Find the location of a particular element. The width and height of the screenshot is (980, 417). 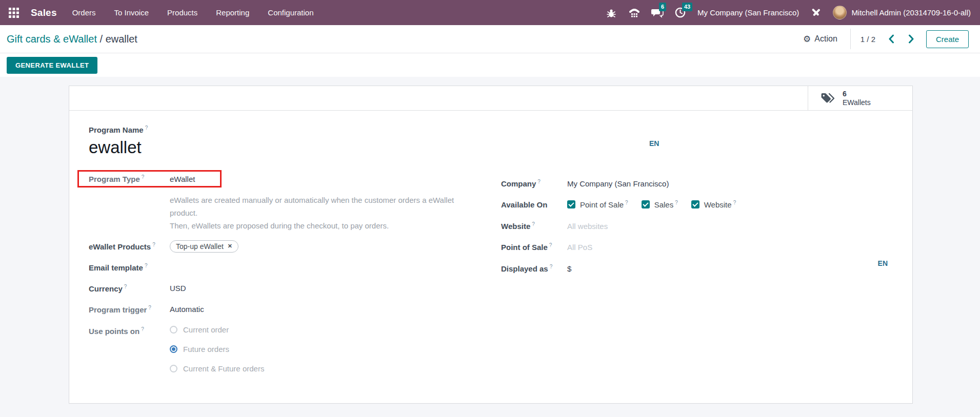

field-row-company: Company? My Company (San Francisco) is located at coordinates (585, 183).